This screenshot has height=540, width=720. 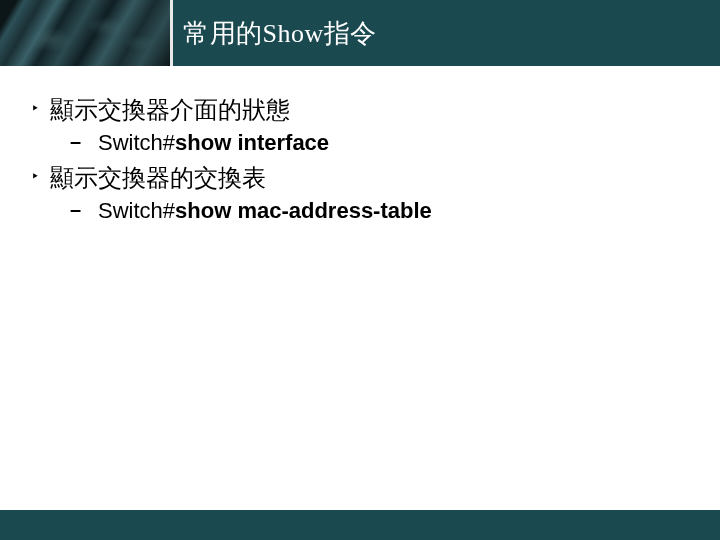 I want to click on bullet-heading: 顯示交換器的交換表, so click(x=158, y=178).